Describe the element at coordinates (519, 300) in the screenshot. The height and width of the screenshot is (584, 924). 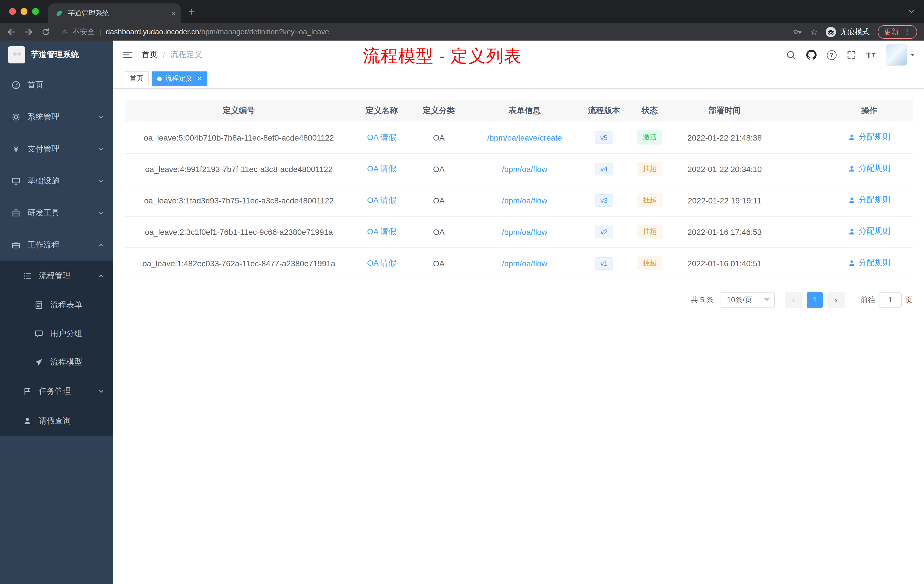
I see `pagination: 共 5 条 10条/页 ‹ 1 › 前往 页` at that location.